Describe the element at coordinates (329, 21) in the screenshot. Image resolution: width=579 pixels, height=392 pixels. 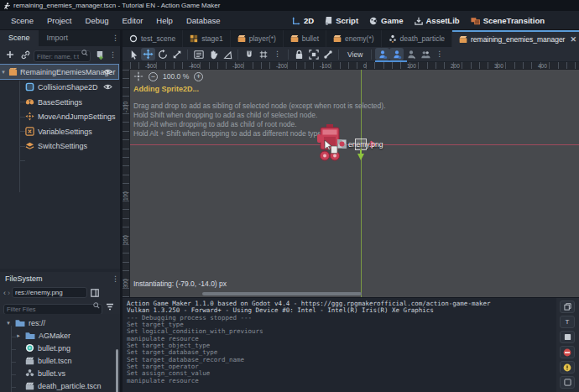
I see `script-icon` at that location.